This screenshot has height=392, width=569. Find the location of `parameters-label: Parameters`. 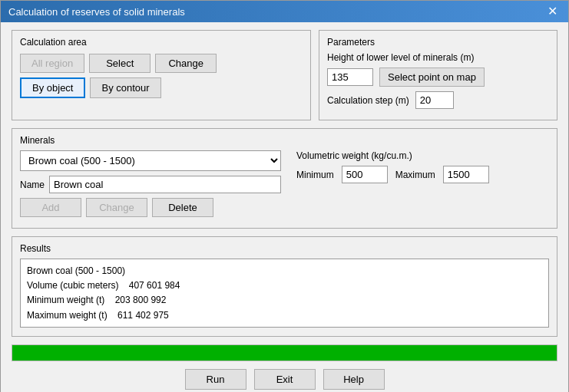

parameters-label: Parameters is located at coordinates (438, 42).